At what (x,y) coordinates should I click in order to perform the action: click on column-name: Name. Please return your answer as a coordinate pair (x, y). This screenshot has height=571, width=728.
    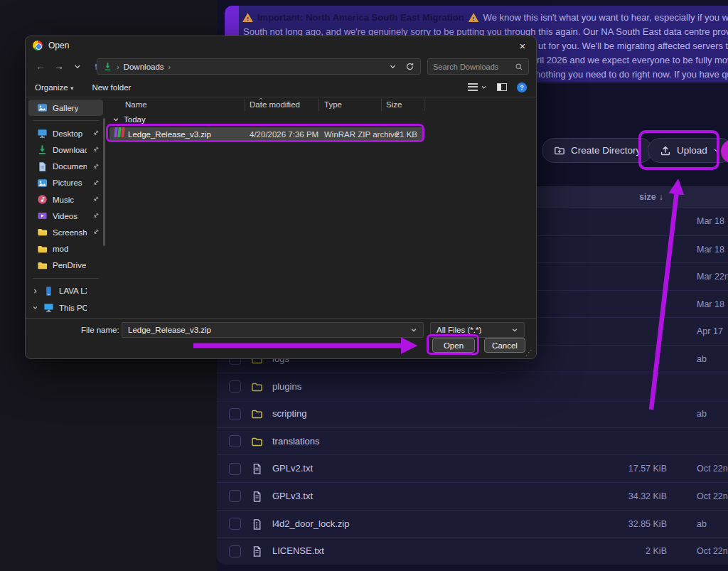
    Looking at the image, I should click on (136, 105).